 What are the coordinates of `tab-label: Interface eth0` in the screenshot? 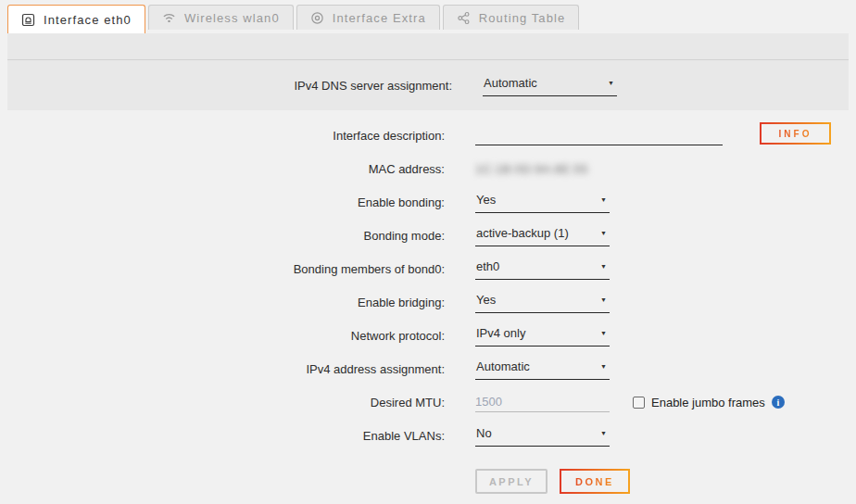 It's located at (87, 20).